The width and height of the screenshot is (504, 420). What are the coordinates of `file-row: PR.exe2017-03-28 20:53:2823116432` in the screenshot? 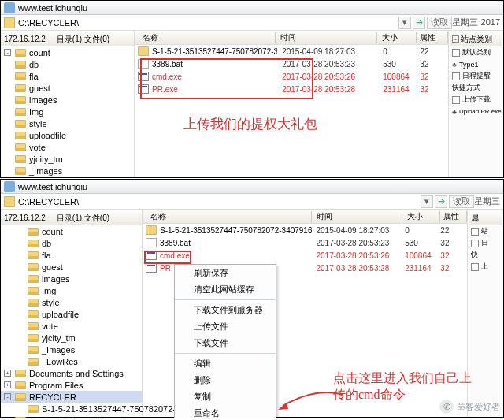 It's located at (291, 89).